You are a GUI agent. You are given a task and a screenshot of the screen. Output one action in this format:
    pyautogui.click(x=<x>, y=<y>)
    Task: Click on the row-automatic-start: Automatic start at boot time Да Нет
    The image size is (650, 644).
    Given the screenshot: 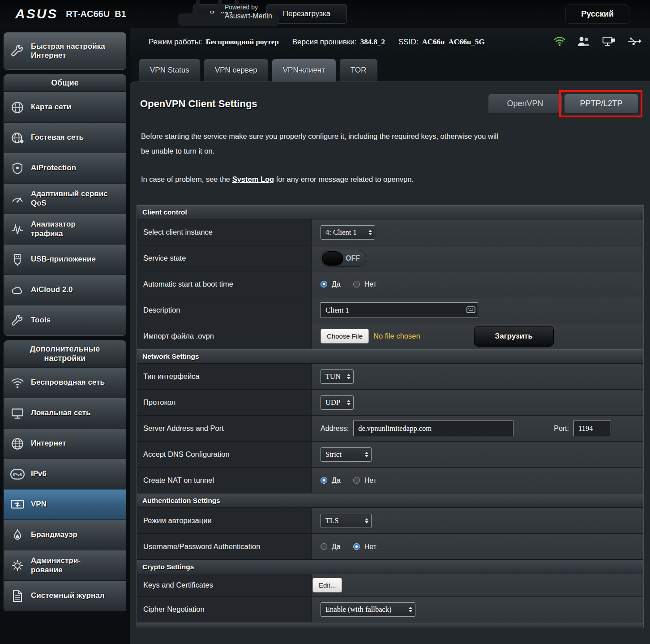 What is the action you would take?
    pyautogui.click(x=390, y=284)
    